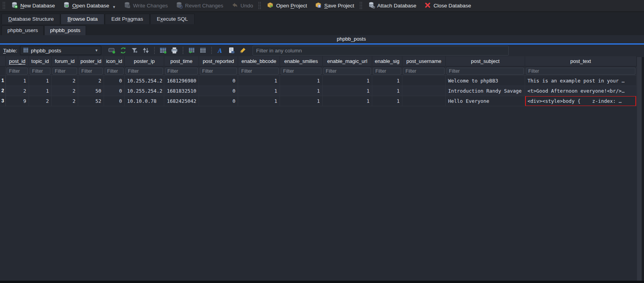  What do you see at coordinates (114, 7) in the screenshot?
I see `open-database-dropdown-icon: ▼` at bounding box center [114, 7].